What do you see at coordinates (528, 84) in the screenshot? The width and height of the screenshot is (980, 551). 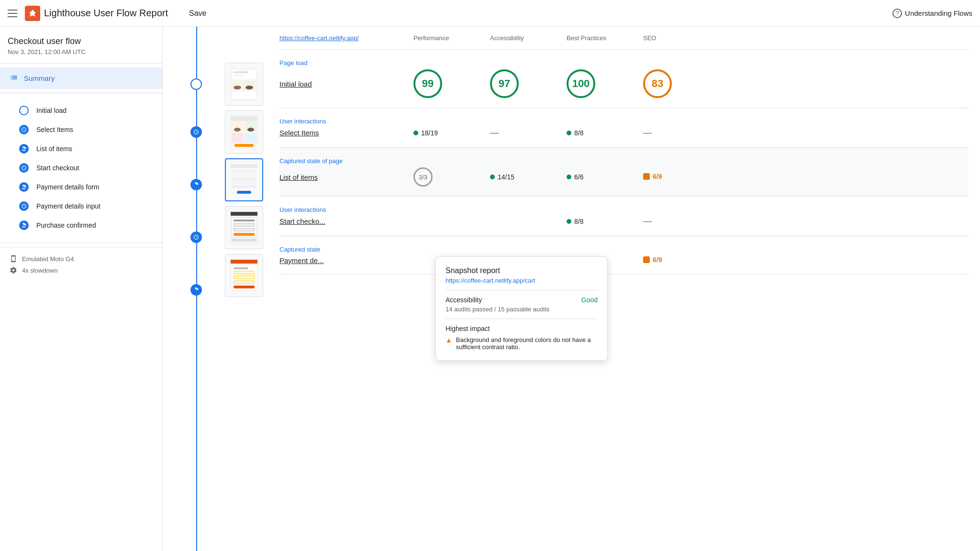 I see `a11y-score-initial: 97` at bounding box center [528, 84].